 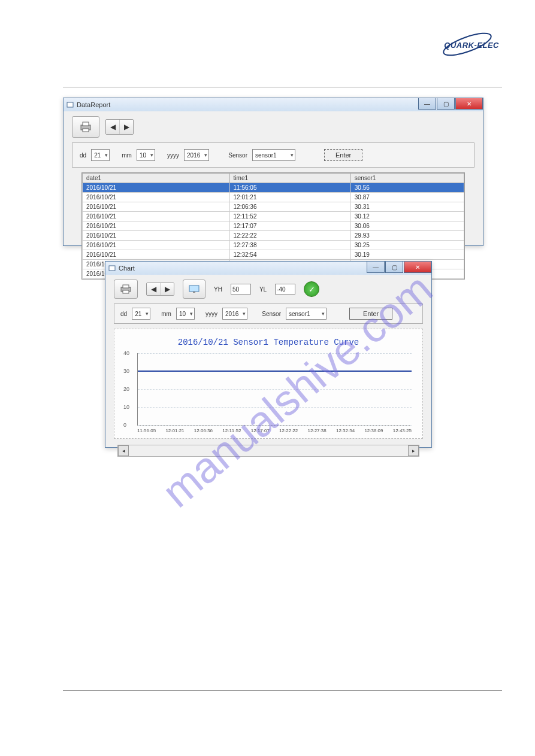 I want to click on y-tick-label: 30, so click(x=126, y=371).